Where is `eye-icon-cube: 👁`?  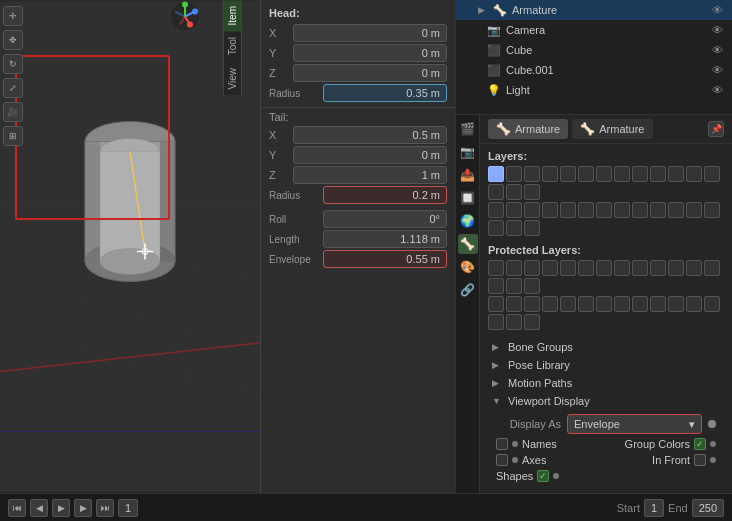
eye-icon-cube: 👁 is located at coordinates (719, 50).